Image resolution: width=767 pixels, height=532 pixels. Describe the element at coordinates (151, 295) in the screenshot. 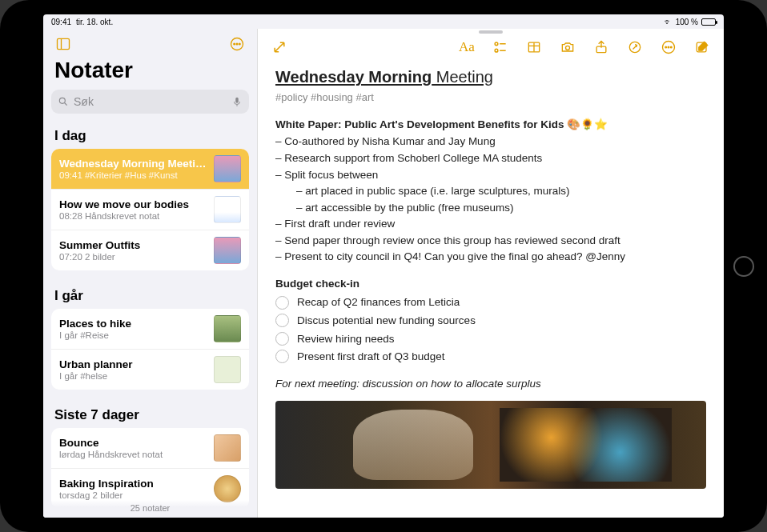

I see `section-header: I går` at that location.